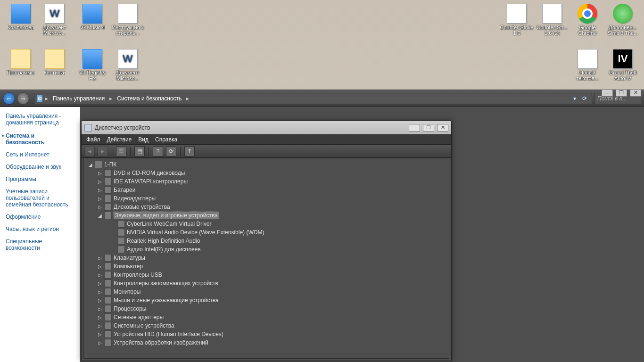  I want to click on device-category: ▷DVD и CD-ROM дисководы, so click(266, 173).